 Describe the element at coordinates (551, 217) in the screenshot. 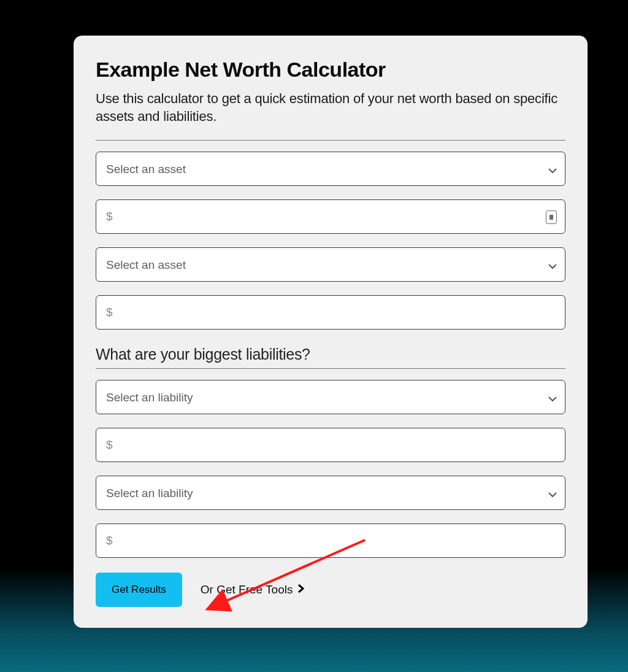

I see `contact-card-icon` at that location.